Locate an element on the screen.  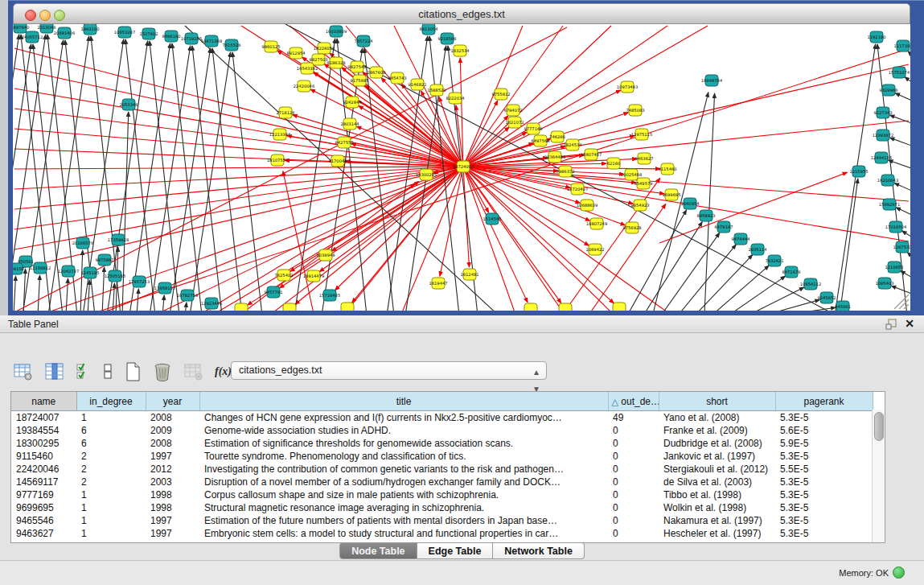
column-header-pagerank: pagerank is located at coordinates (823, 402).